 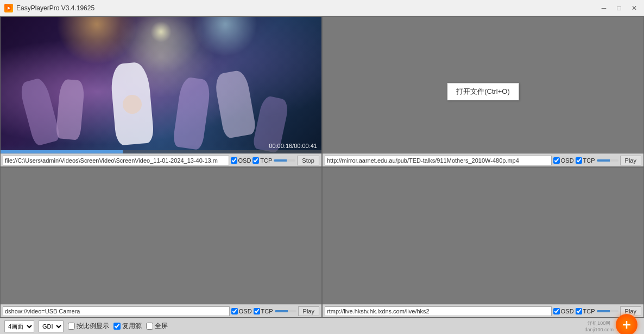 I want to click on reuse-label: 复用源, so click(x=128, y=326).